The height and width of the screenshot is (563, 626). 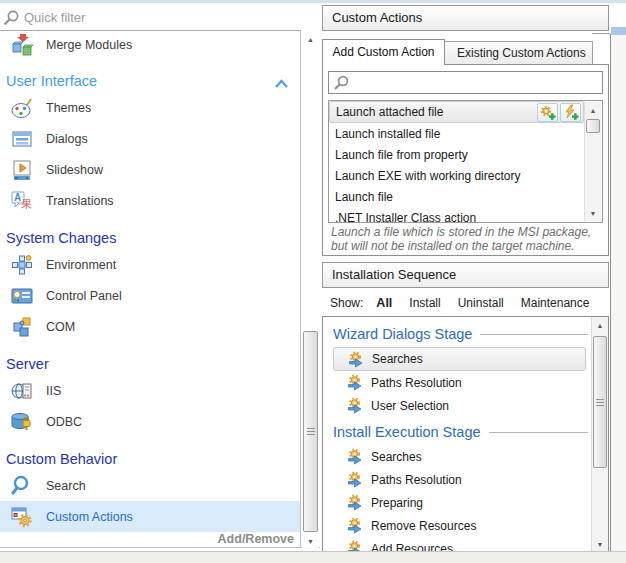 I want to click on add-remove-toggle: Add/Remove, so click(x=147, y=539).